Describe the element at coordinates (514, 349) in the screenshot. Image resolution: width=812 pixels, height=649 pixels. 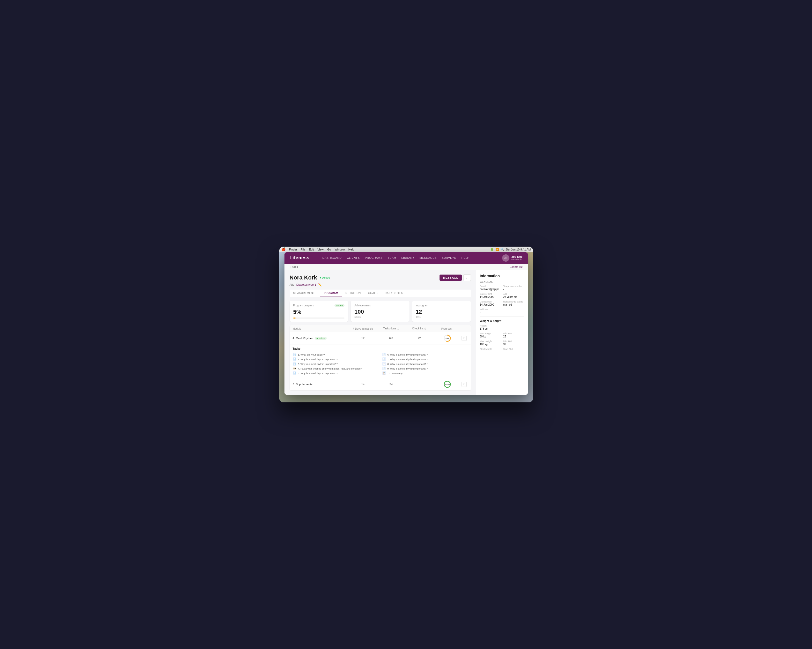
I see `info-field-start-bmi: Start BMI` at that location.